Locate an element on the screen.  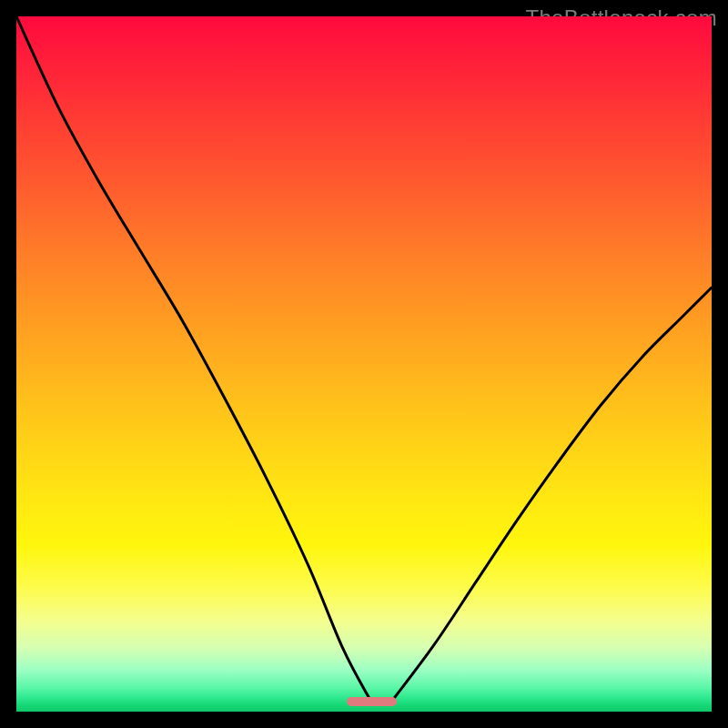
minimum-marker is located at coordinates (371, 702).